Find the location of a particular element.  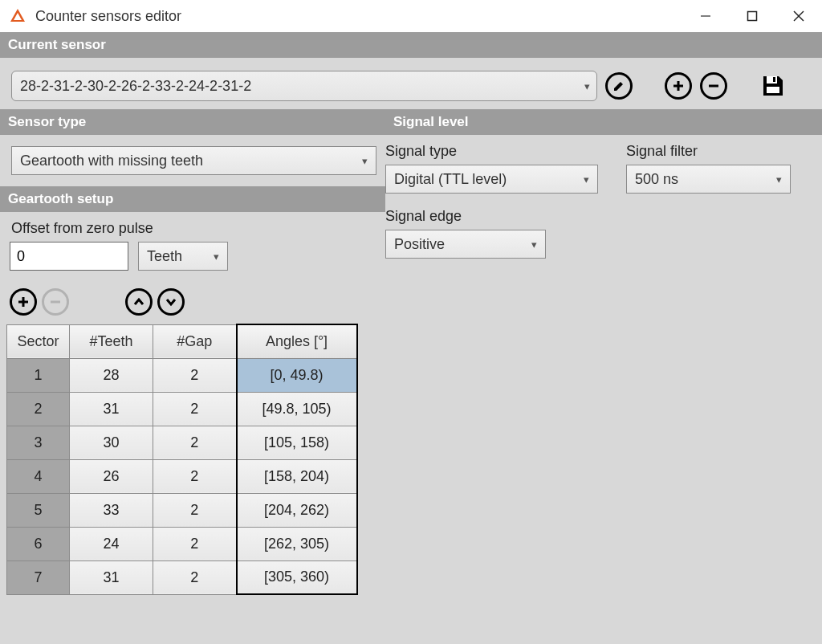

cell-teeth: 26 is located at coordinates (112, 476).